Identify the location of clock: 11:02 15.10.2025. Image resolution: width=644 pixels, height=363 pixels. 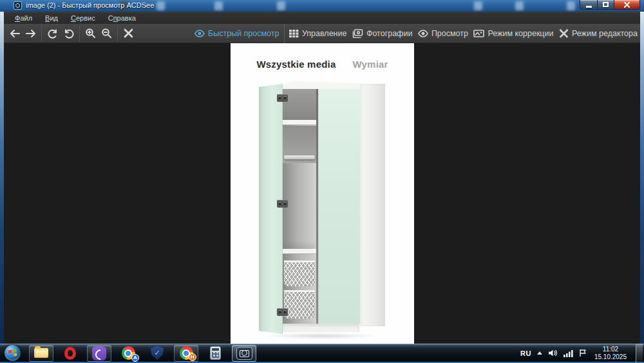
(611, 353).